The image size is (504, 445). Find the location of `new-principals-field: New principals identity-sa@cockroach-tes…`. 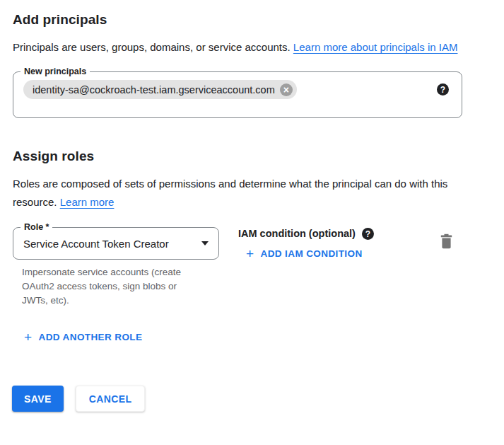

new-principals-field: New principals identity-sa@cockroach-tes… is located at coordinates (238, 95).